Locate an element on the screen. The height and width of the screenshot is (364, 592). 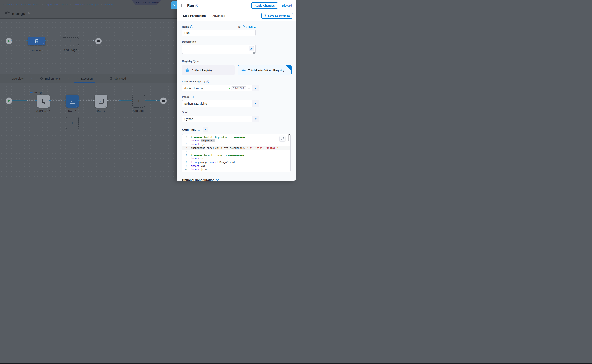
add-parallel-step-button: + is located at coordinates (72, 123).